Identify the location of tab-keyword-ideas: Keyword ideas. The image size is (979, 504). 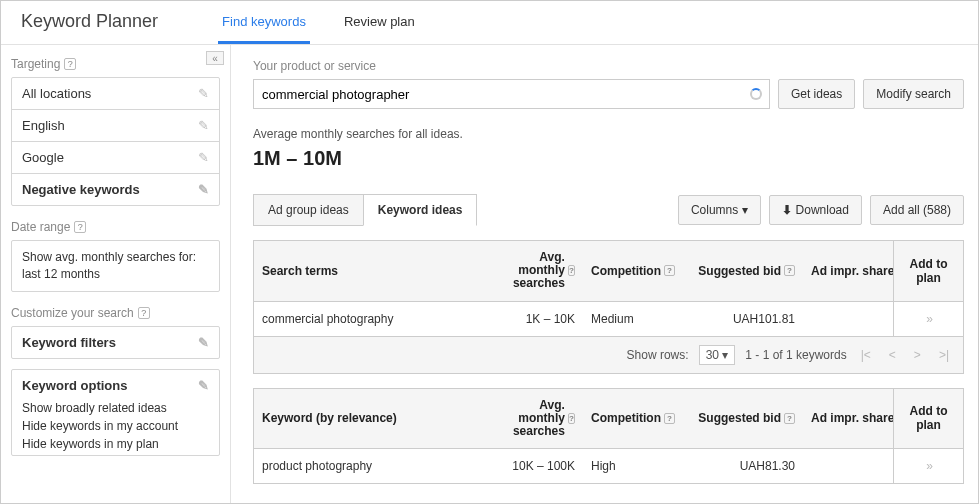
(420, 210).